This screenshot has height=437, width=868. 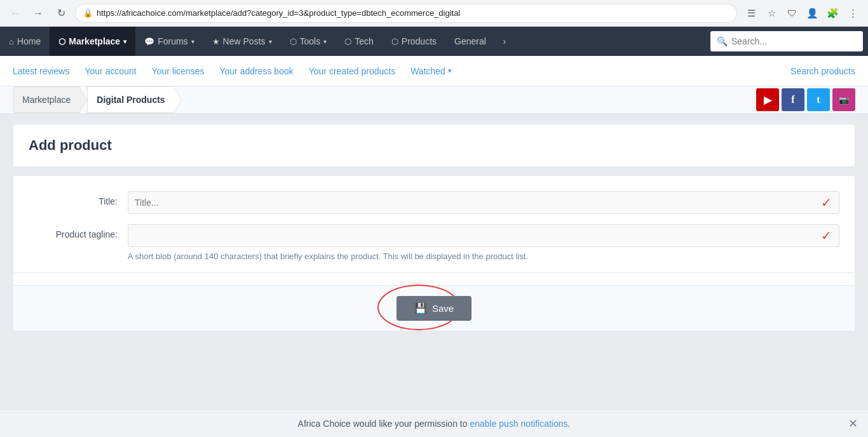 What do you see at coordinates (178, 71) in the screenshot?
I see `your-licenses-link: Your licenses` at bounding box center [178, 71].